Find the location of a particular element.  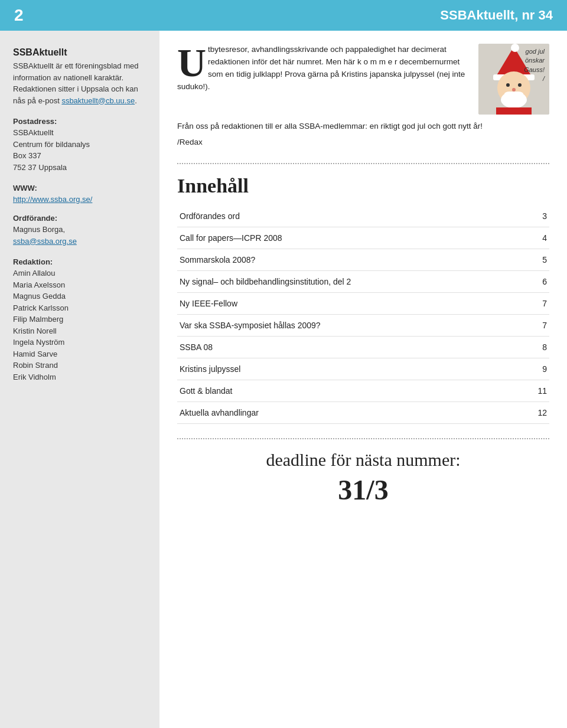

www-label: WWW: is located at coordinates (80, 188).